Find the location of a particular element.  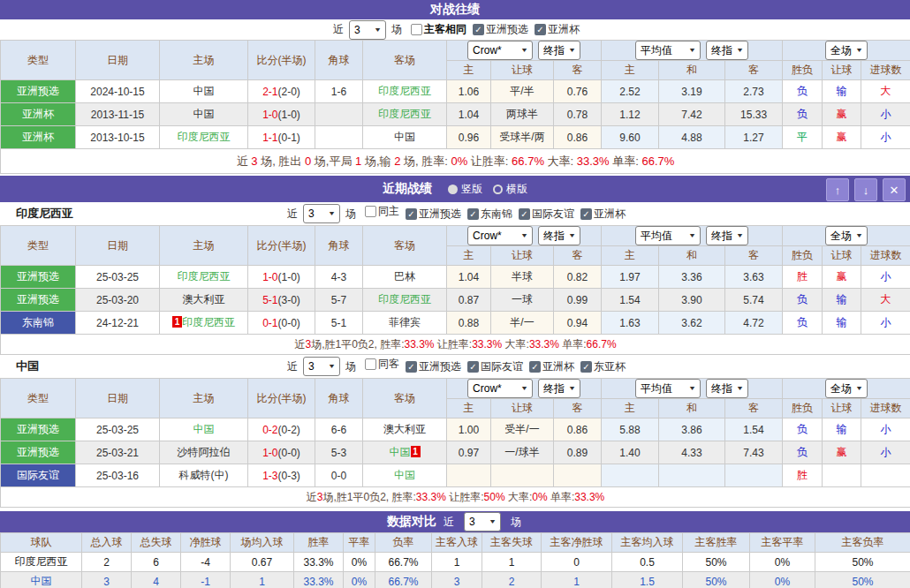

result-value: 负 is located at coordinates (802, 429).